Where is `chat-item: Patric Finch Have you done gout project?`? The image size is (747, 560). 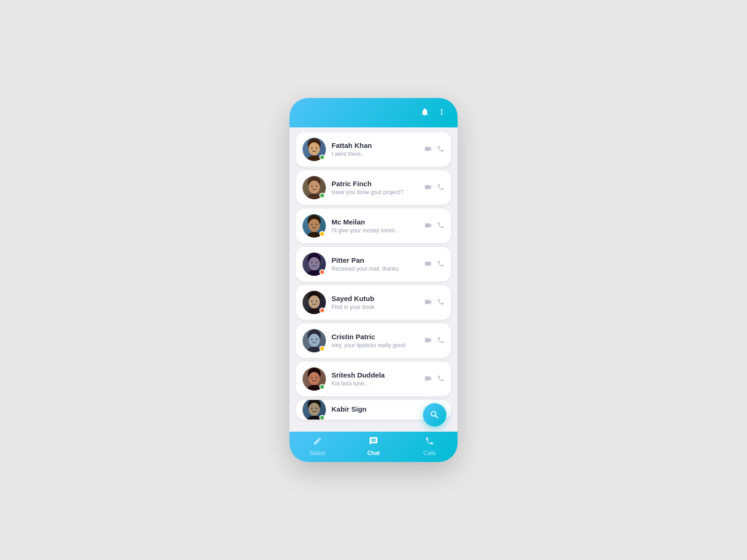 chat-item: Patric Finch Have you done gout project? is located at coordinates (374, 188).